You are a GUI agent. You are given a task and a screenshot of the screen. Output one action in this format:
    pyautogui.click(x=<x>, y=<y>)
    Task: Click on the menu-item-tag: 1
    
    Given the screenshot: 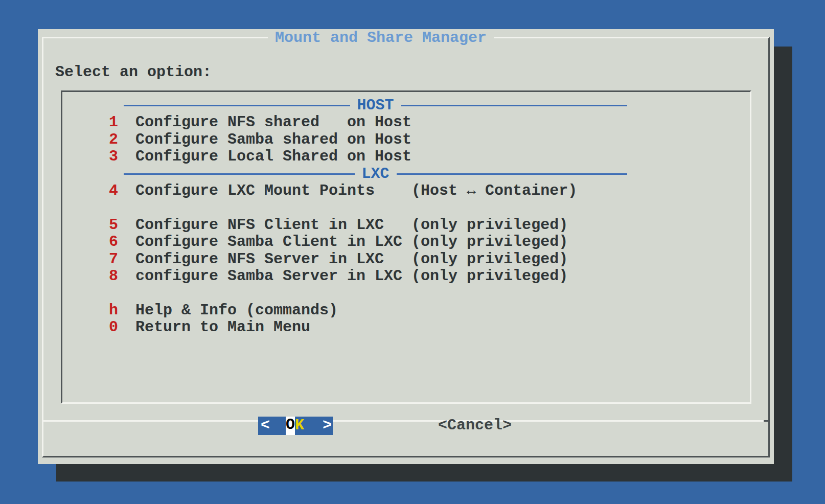 What is the action you would take?
    pyautogui.click(x=122, y=123)
    